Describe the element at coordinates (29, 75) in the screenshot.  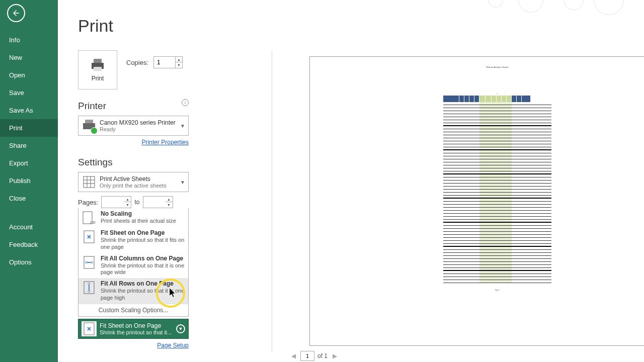
I see `sidebar-item-open: Open` at that location.